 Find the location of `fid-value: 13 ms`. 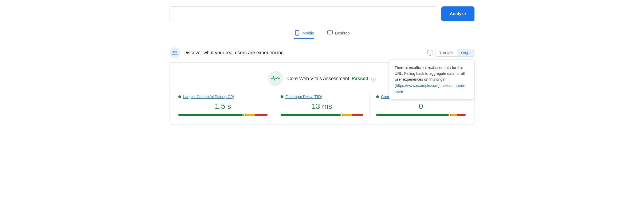

fid-value: 13 ms is located at coordinates (322, 106).